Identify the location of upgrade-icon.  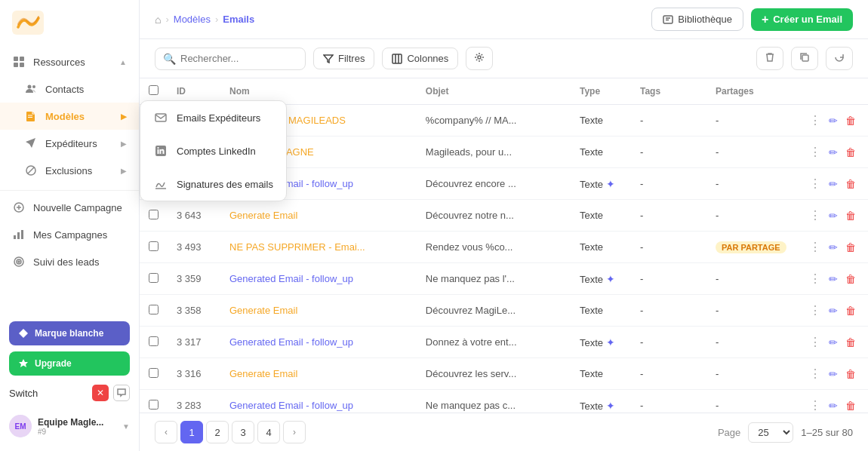
(23, 364).